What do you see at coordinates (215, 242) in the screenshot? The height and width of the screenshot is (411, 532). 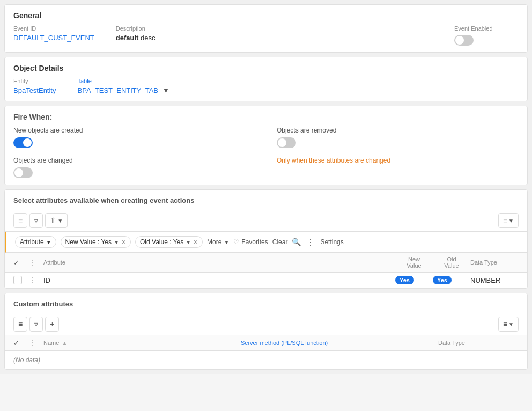 I see `more-label: More` at bounding box center [215, 242].